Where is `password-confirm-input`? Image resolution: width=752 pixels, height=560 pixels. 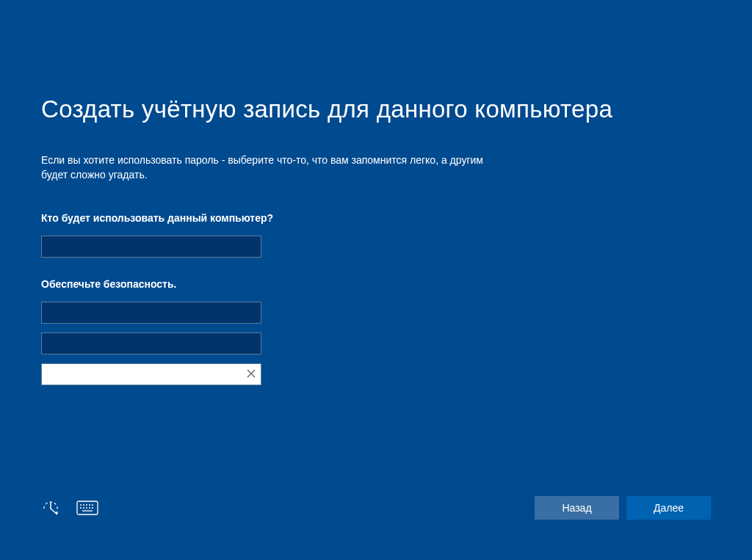 password-confirm-input is located at coordinates (151, 343).